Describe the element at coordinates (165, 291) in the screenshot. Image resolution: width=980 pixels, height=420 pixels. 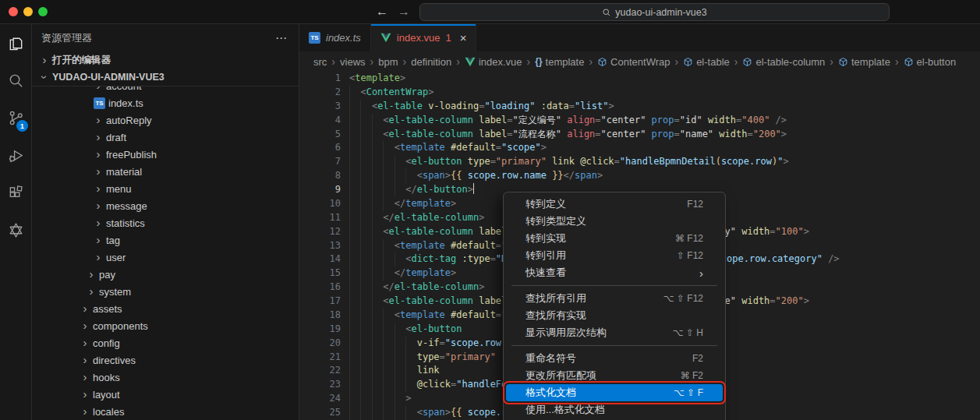
I see `tree-item-system: ›system` at that location.